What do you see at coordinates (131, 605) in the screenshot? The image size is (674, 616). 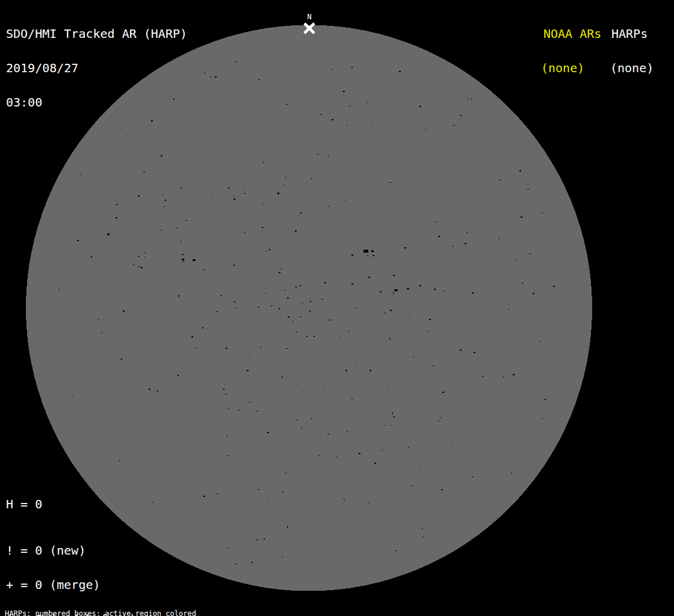 I see `footnotes: HARPs: numbered boxes; active region col…` at bounding box center [131, 605].